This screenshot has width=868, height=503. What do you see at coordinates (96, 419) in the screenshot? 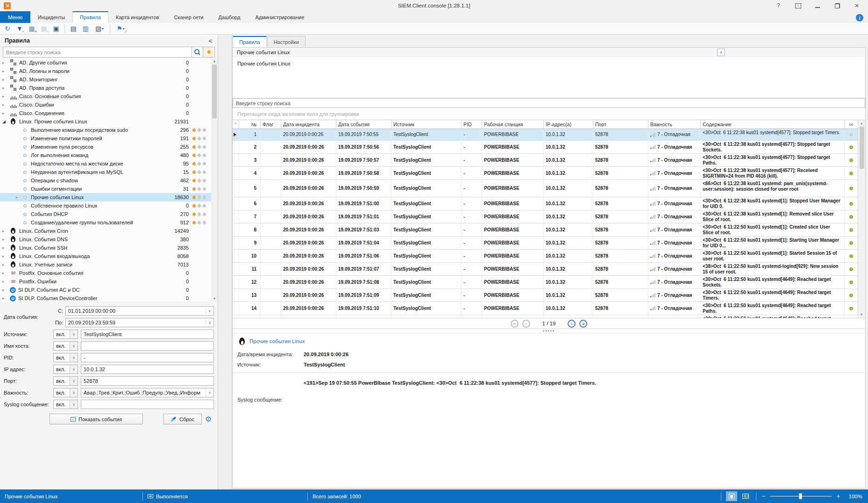
I see `show-events-button: Показать события` at bounding box center [96, 419].